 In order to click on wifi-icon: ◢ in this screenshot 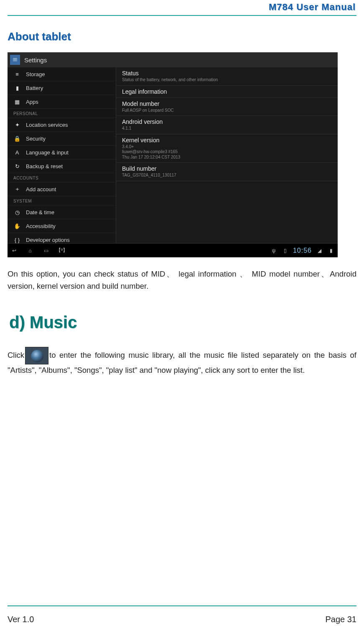, I will do `click(319, 251)`.